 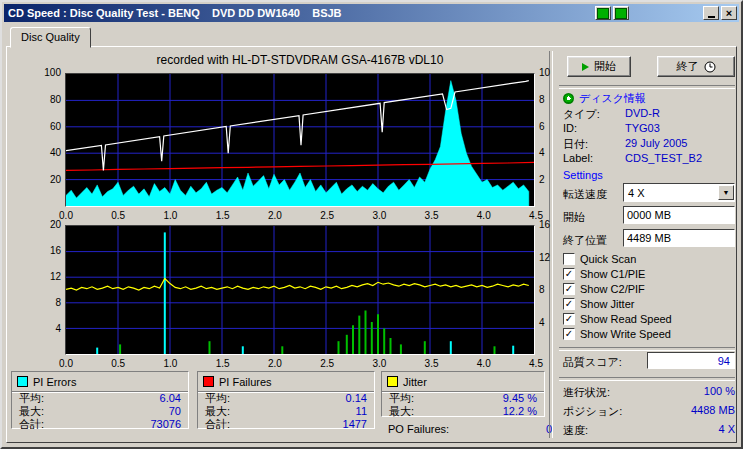 I want to click on tab-bar: Disc Quality, so click(x=50, y=36).